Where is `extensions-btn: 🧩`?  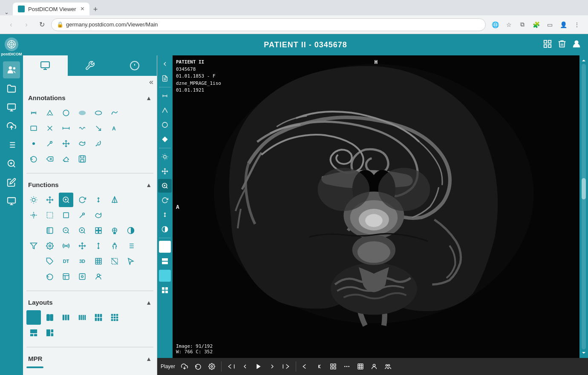
extensions-btn: 🧩 is located at coordinates (536, 25).